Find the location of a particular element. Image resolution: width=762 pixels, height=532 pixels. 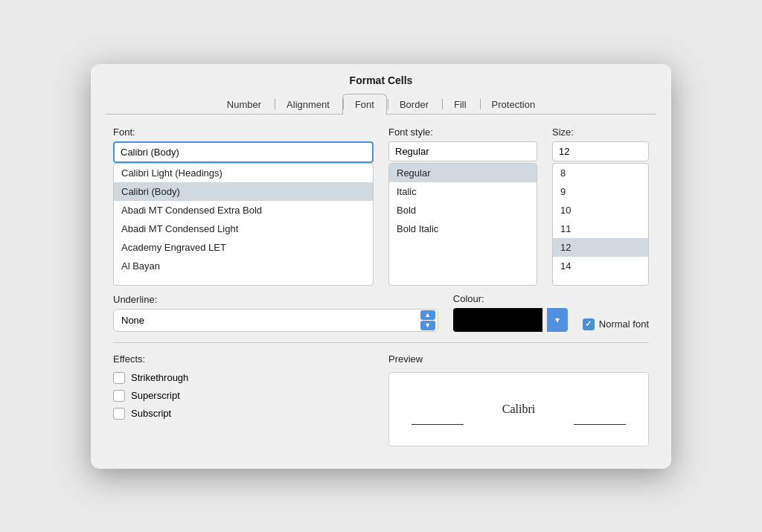

list-item: Abadi MT Condensed Light is located at coordinates (243, 229).